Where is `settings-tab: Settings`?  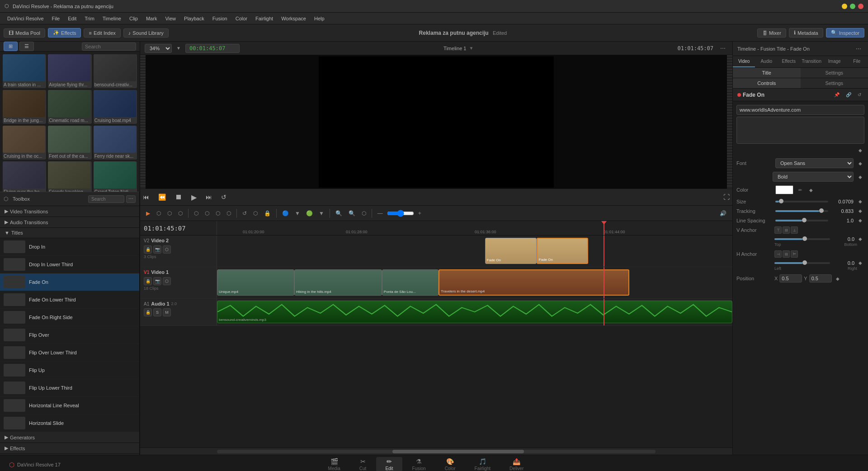 settings-tab: Settings is located at coordinates (835, 83).